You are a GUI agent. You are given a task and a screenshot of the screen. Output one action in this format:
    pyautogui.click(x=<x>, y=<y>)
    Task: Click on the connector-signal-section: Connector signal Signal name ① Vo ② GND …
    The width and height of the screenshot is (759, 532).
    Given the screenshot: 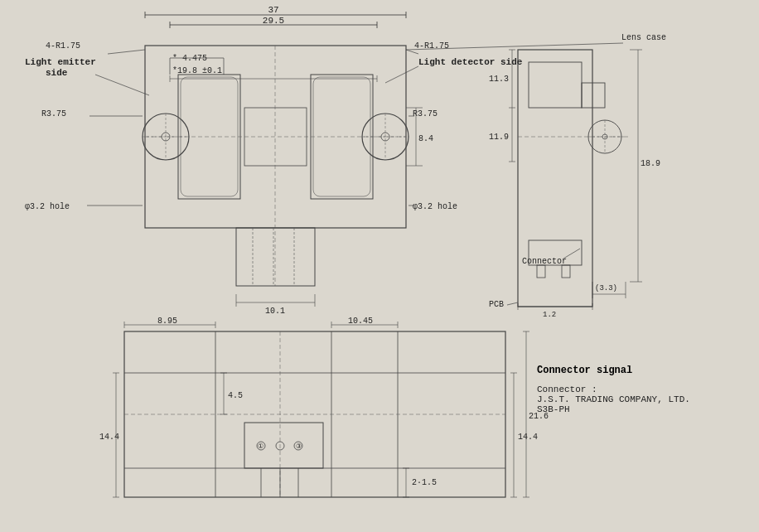 What is the action you would take?
    pyautogui.click(x=613, y=389)
    